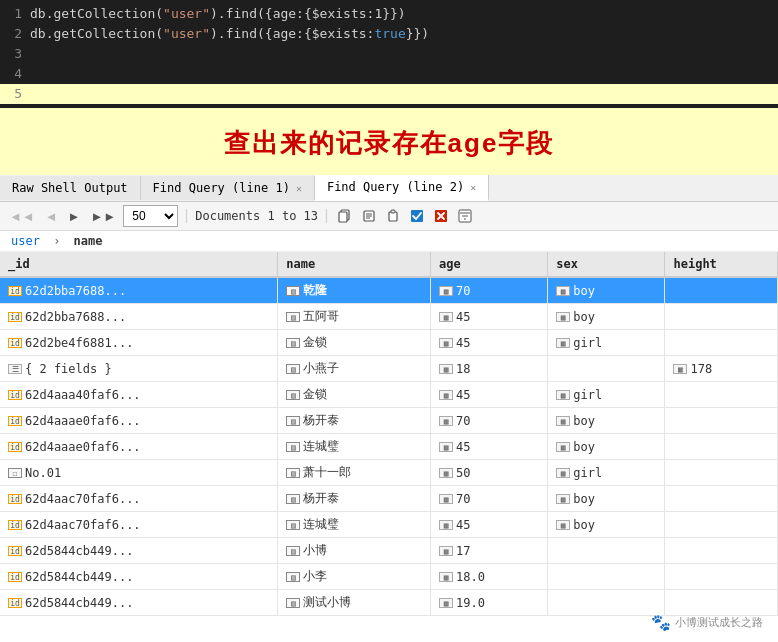 Image resolution: width=778 pixels, height=642 pixels. Describe the element at coordinates (389, 447) in the screenshot. I see `table-row: id62d4aaae0faf6...▤连城璧▦45▦boy` at that location.